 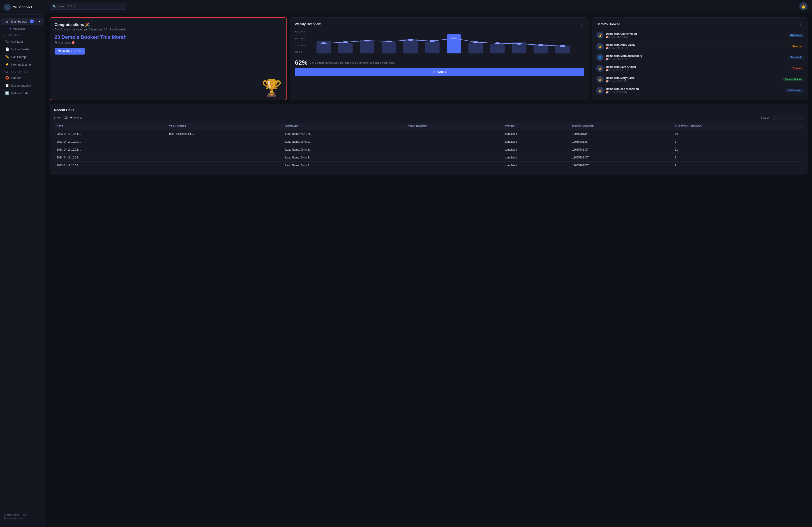 What do you see at coordinates (738, 157) in the screenshot?
I see `table-cell: 9` at bounding box center [738, 157].